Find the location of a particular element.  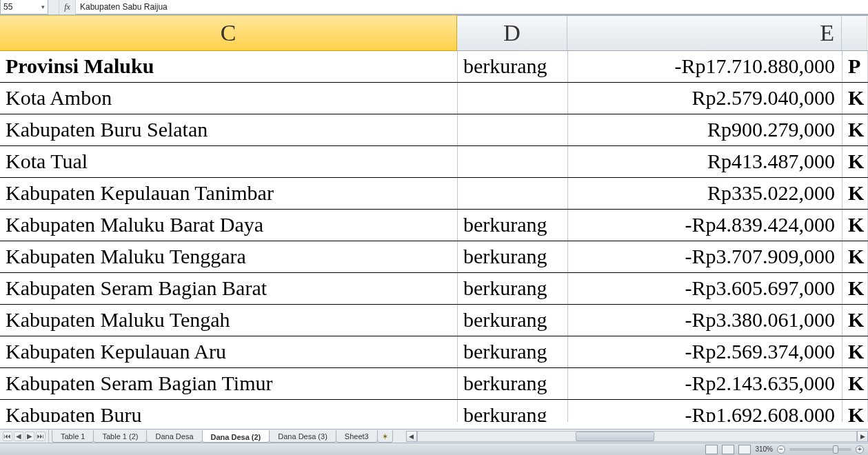

formula-text: Kabupaten Sabu Raijua is located at coordinates (124, 7).